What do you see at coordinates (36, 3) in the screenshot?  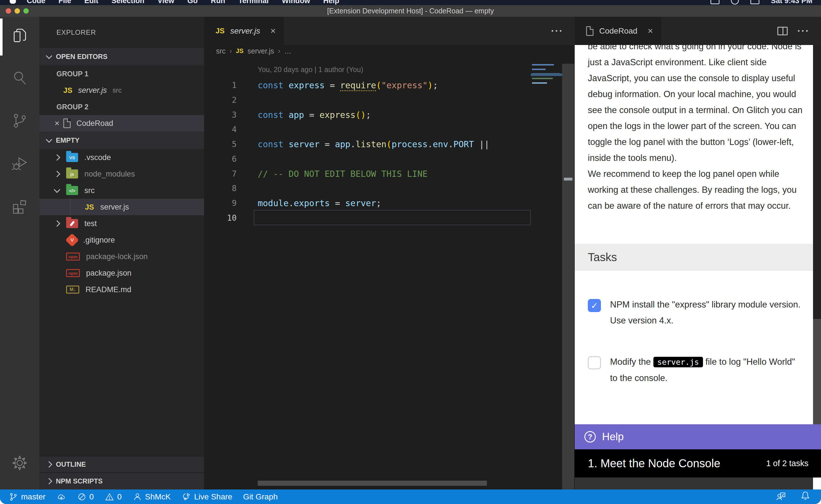 I see `menu-code: Code` at bounding box center [36, 3].